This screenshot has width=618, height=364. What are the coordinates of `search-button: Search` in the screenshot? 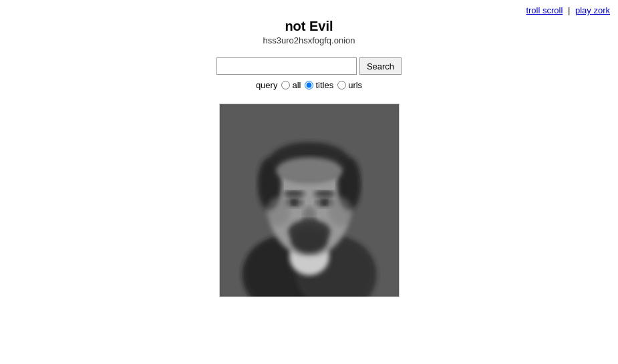 It's located at (381, 66).